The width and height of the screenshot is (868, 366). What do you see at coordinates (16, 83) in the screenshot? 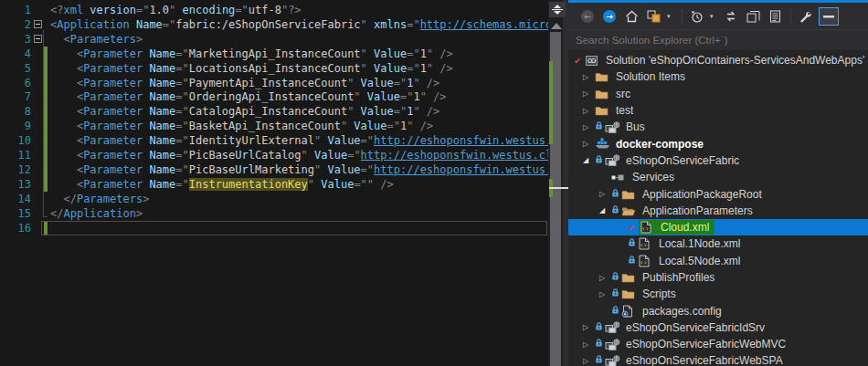
I see `line-number: 6` at bounding box center [16, 83].